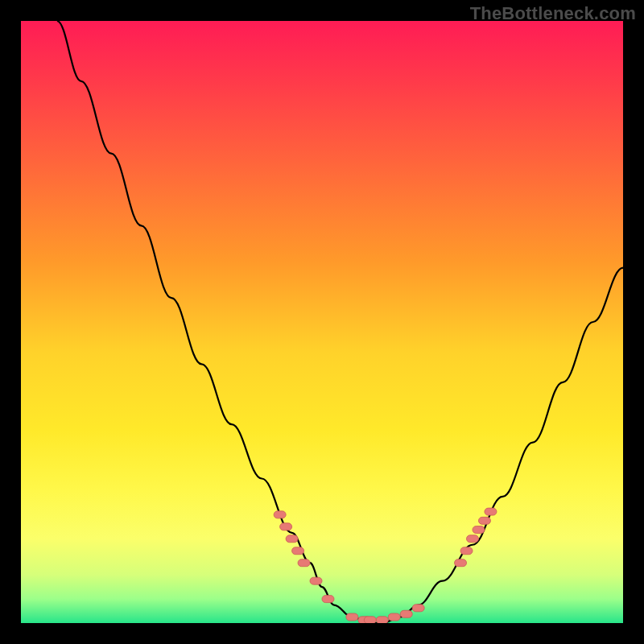  What do you see at coordinates (553, 14) in the screenshot?
I see `watermark-text: TheBottleneck.com` at bounding box center [553, 14].